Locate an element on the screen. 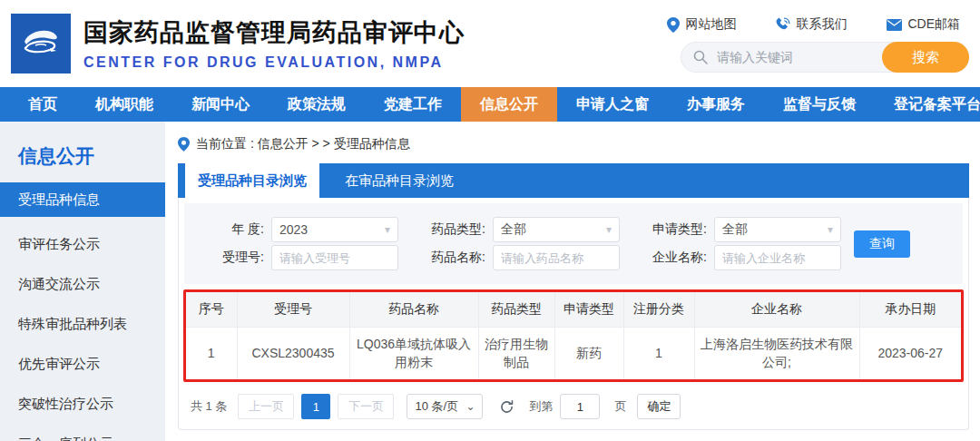 The height and width of the screenshot is (441, 980). nav-item-info-disclosure: 信息公开 is located at coordinates (509, 104).